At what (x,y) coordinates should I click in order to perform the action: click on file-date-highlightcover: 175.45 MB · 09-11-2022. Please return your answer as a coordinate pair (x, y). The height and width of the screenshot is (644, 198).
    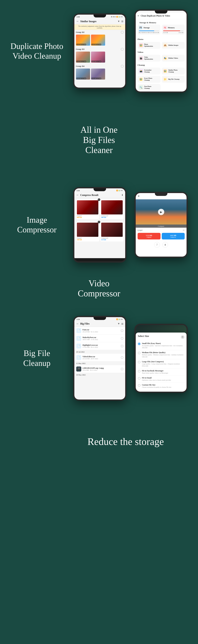
    Looking at the image, I should click on (102, 347).